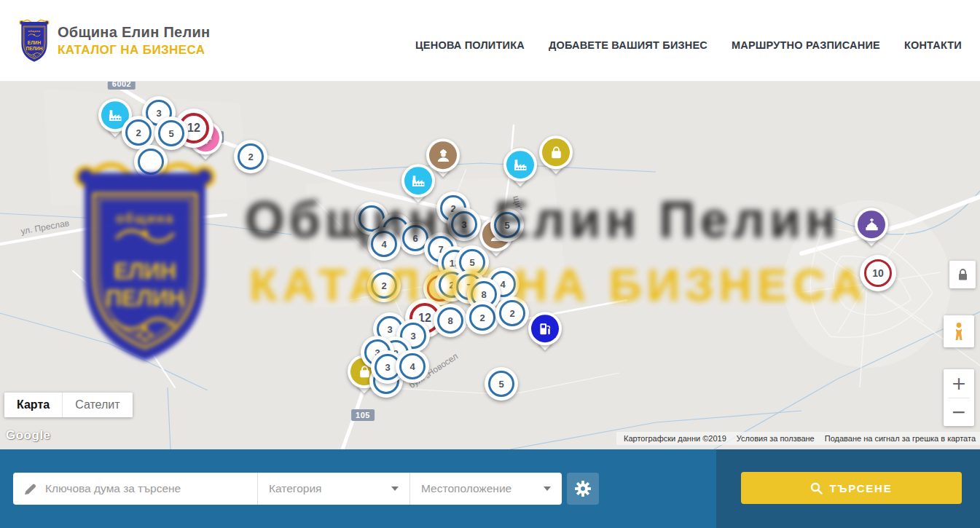 The height and width of the screenshot is (528, 980). Describe the element at coordinates (851, 488) in the screenshot. I see `search-button: ТЪРСЕНЕ` at that location.